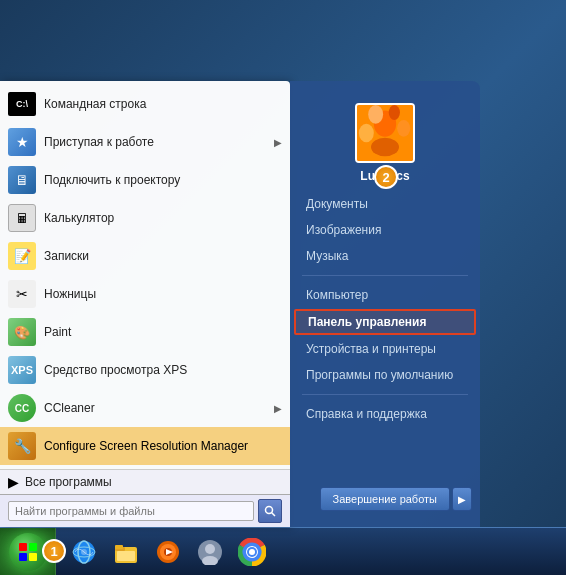 This screenshot has width=566, height=575. I want to click on taskbar-ie-icon, so click(84, 552).